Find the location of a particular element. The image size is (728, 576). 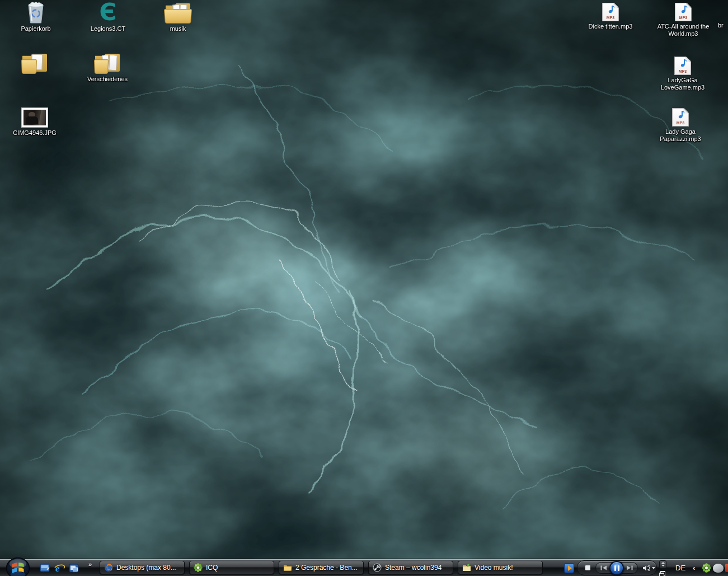

firefox-icon is located at coordinates (109, 568).